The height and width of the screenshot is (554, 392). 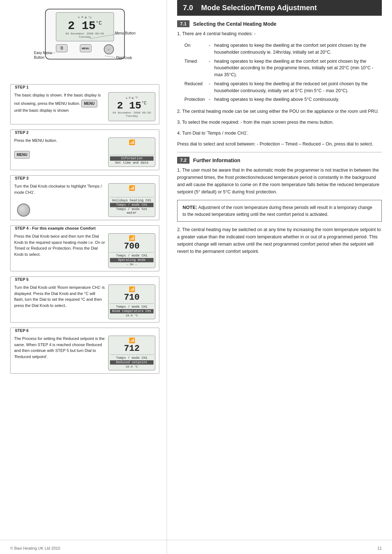 I want to click on easy-menu-label: Easy Menu Button, so click(x=43, y=55).